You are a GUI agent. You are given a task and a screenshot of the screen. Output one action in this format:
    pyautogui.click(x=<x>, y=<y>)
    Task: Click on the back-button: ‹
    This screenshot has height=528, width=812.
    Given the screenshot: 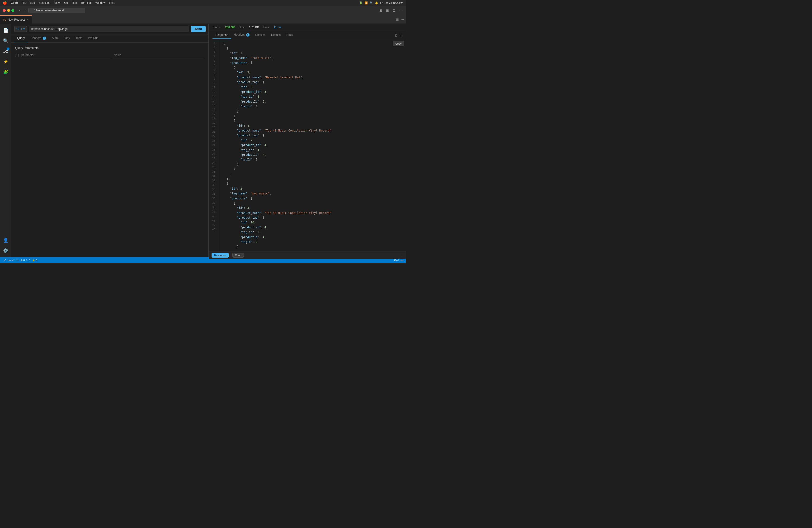 What is the action you would take?
    pyautogui.click(x=20, y=10)
    